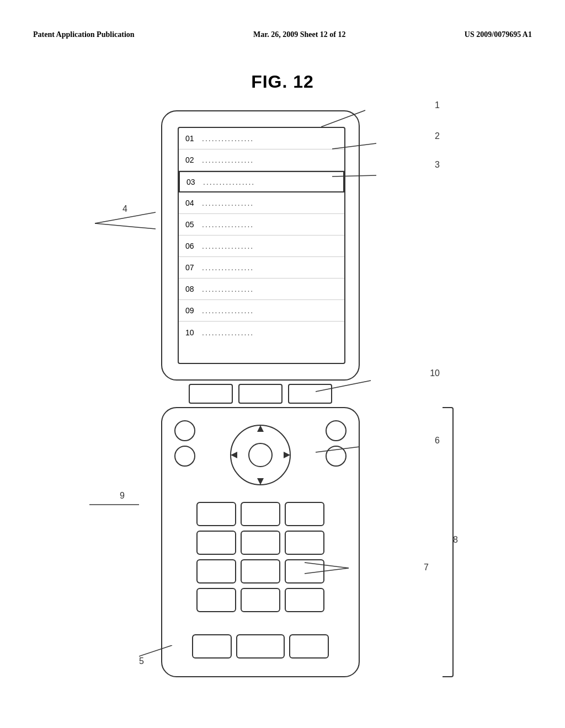 The height and width of the screenshot is (728, 565). What do you see at coordinates (437, 441) in the screenshot?
I see `label-6: 6` at bounding box center [437, 441].